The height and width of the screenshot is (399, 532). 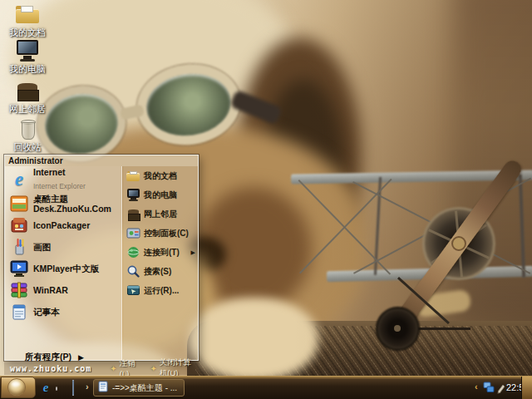 I want to click on menu-item-label: WinRAR, so click(x=51, y=290).